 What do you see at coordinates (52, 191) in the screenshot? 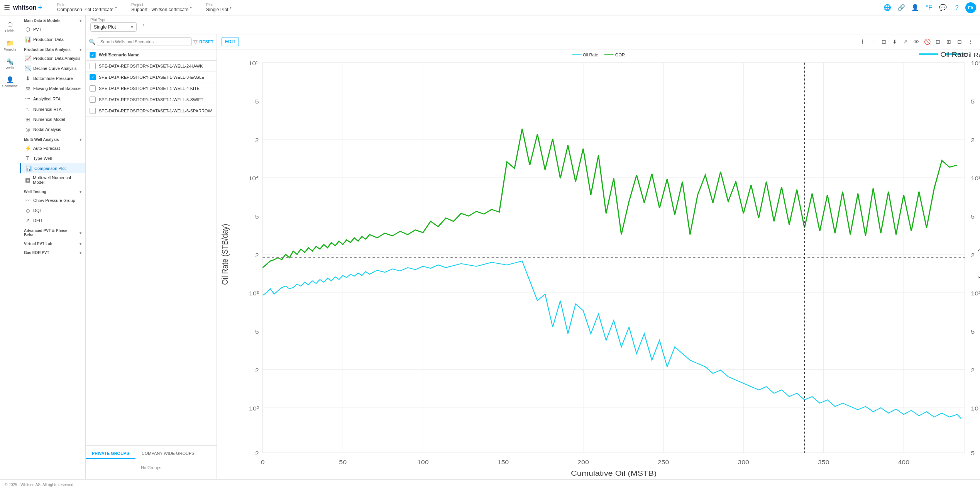
I see `section-wt: Well Testing ▾` at bounding box center [52, 191].